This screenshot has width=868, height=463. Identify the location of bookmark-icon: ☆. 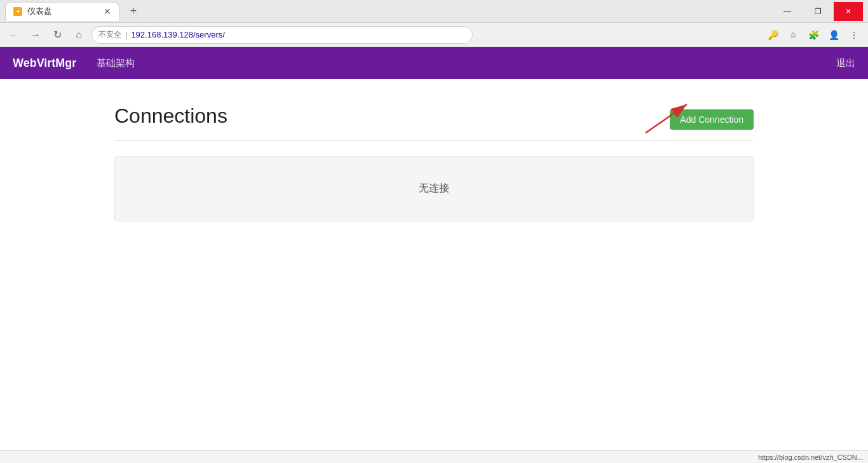
(793, 35).